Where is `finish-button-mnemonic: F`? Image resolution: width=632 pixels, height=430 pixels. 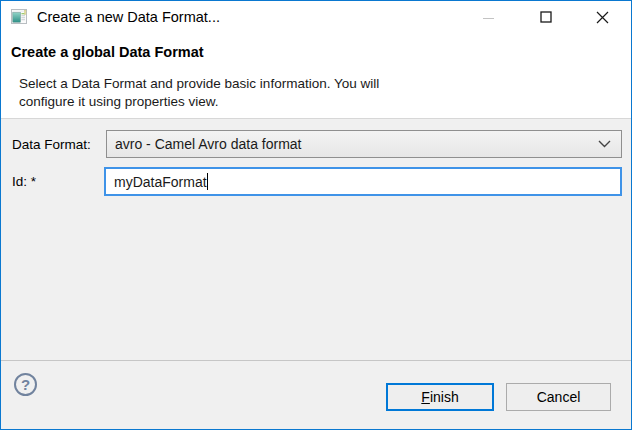
finish-button-mnemonic: F is located at coordinates (426, 397).